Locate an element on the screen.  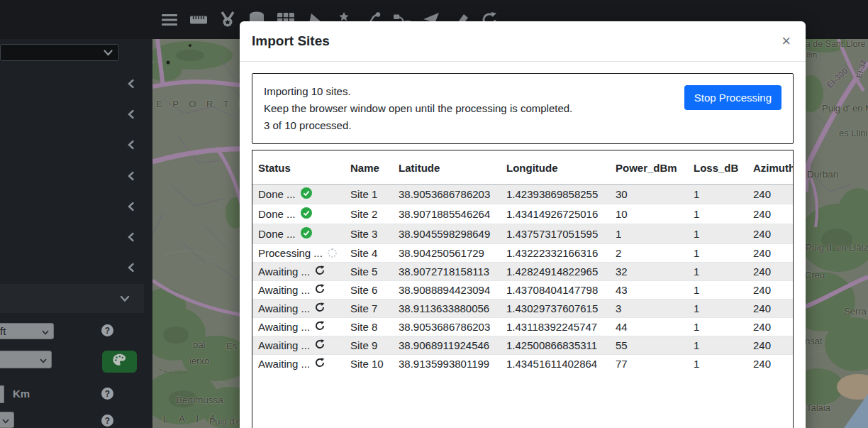
site-power: 1 is located at coordinates (649, 234).